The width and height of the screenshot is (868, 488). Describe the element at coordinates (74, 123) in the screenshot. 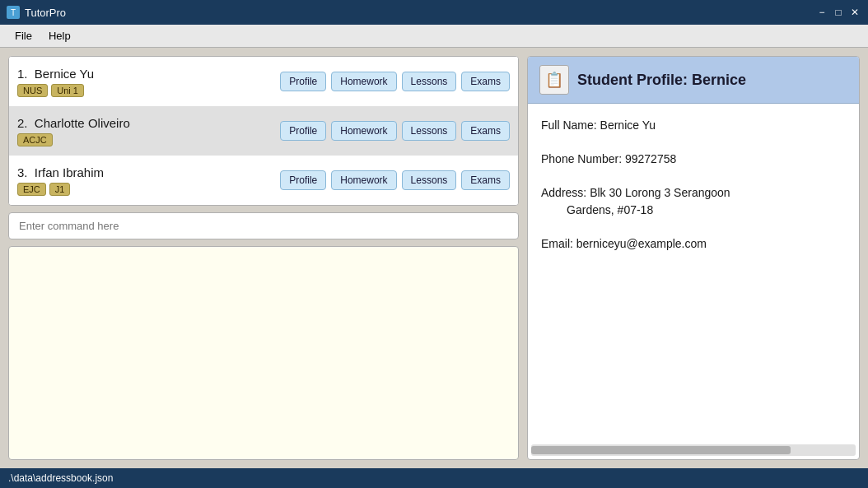

I see `student-name-2: 2. Charlotte Oliveiro` at that location.